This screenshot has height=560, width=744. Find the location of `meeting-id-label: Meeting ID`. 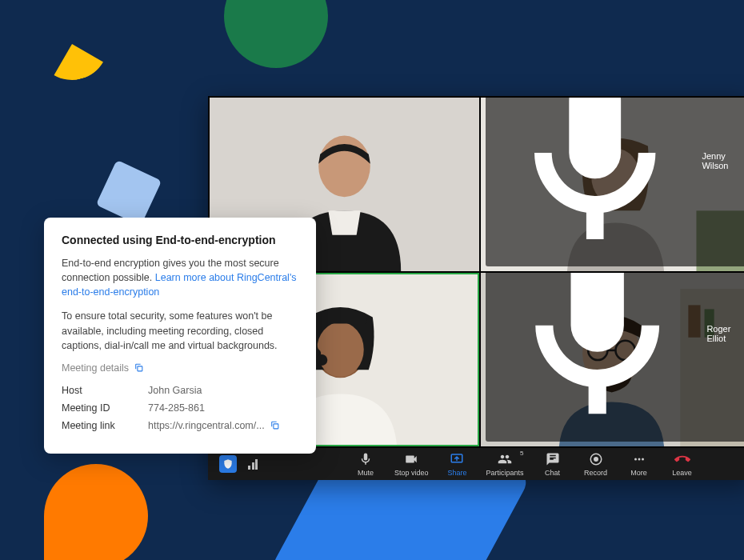

meeting-id-label: Meeting ID is located at coordinates (105, 408).